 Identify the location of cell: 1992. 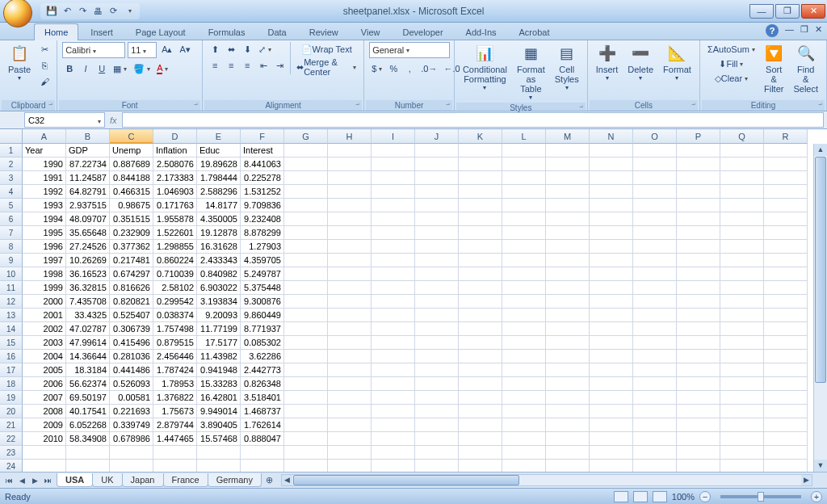
(44, 192).